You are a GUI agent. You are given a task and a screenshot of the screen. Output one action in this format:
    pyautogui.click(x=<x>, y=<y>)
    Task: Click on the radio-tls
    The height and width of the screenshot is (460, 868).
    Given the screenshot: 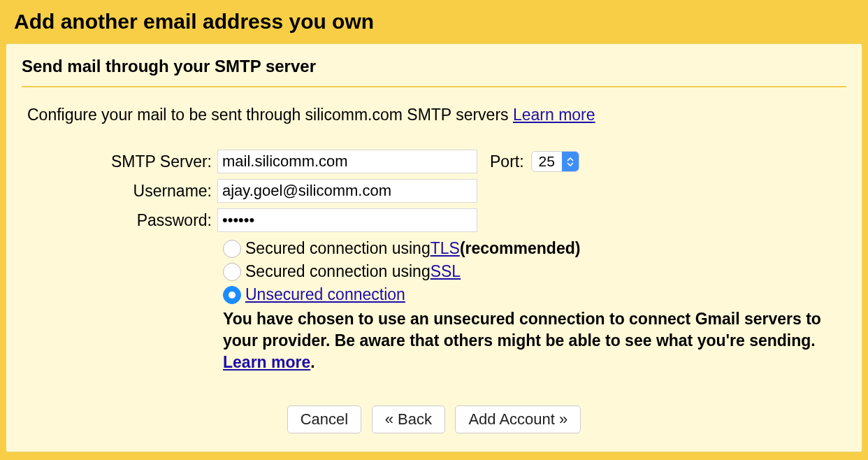 What is the action you would take?
    pyautogui.click(x=232, y=249)
    